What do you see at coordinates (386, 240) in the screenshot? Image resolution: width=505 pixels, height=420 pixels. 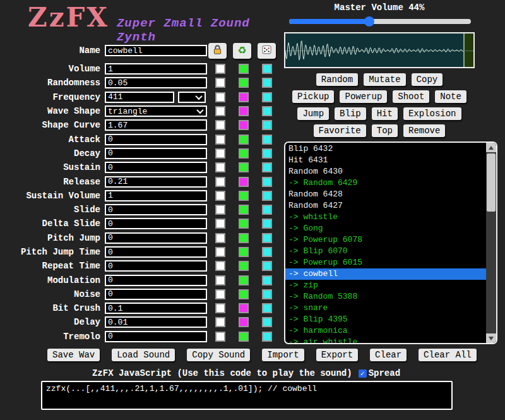 I see `sound-list-item: -> Powerup 6078` at bounding box center [386, 240].